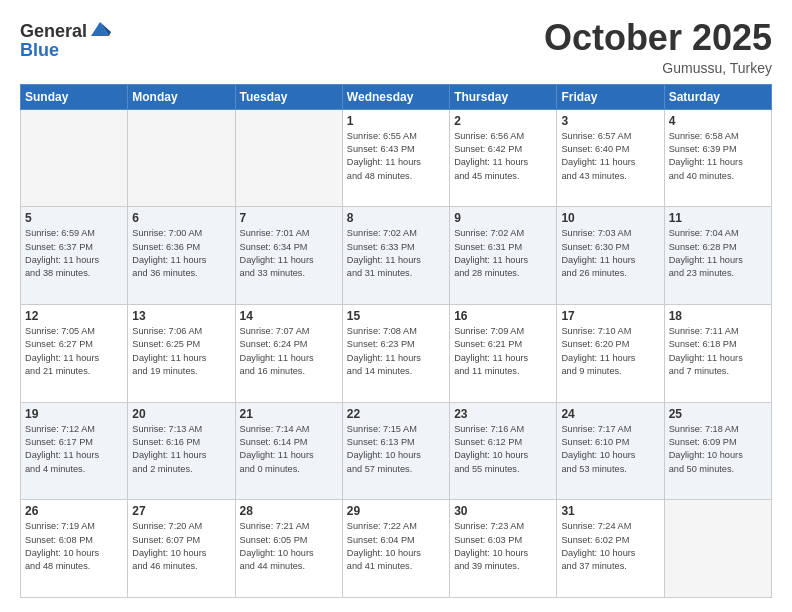  Describe the element at coordinates (181, 546) in the screenshot. I see `day-info: Sunrise: 7:20 AM Sunset: 6:07 PM Dayligh…` at that location.